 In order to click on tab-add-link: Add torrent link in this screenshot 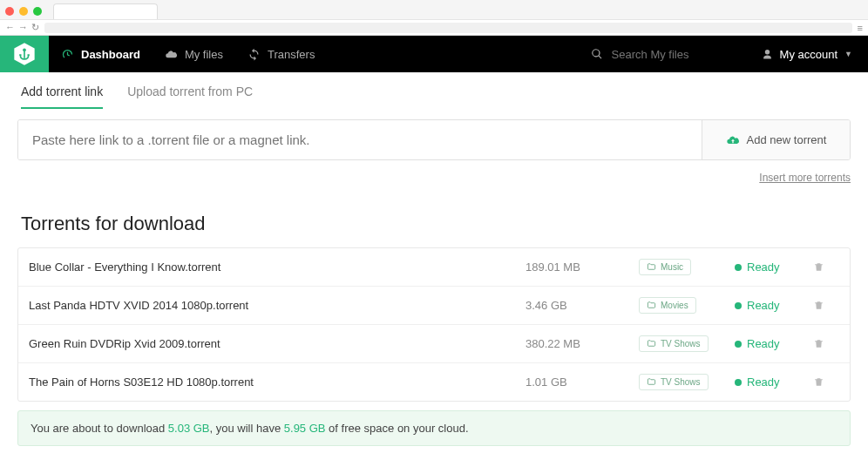, I will do `click(62, 97)`.